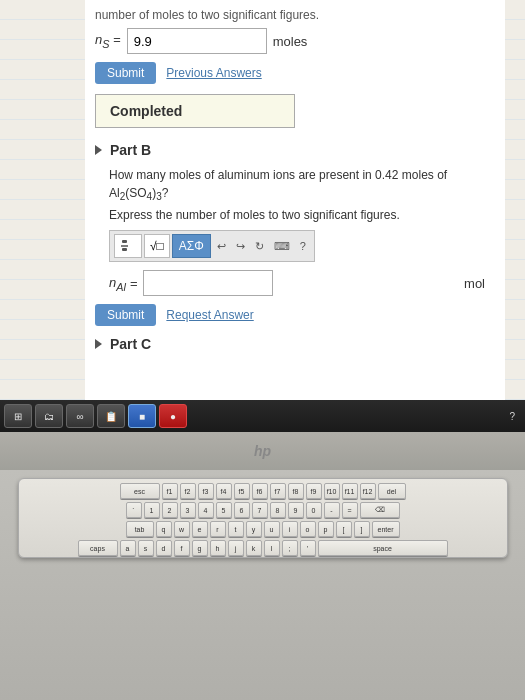 The height and width of the screenshot is (700, 525). What do you see at coordinates (260, 246) in the screenshot?
I see `refresh-button: ↻` at bounding box center [260, 246].